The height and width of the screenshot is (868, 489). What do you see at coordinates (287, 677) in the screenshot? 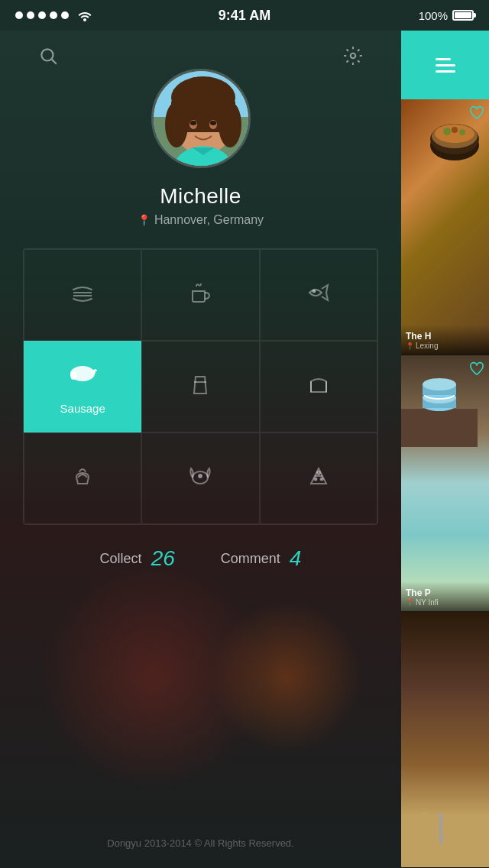
I see `bg-glow-orange` at bounding box center [287, 677].